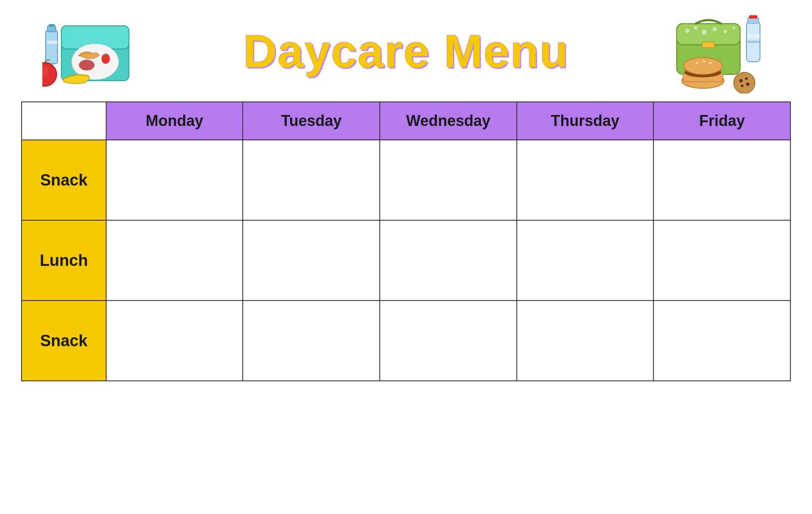  Describe the element at coordinates (64, 260) in the screenshot. I see `lunch-label: Lunch` at that location.